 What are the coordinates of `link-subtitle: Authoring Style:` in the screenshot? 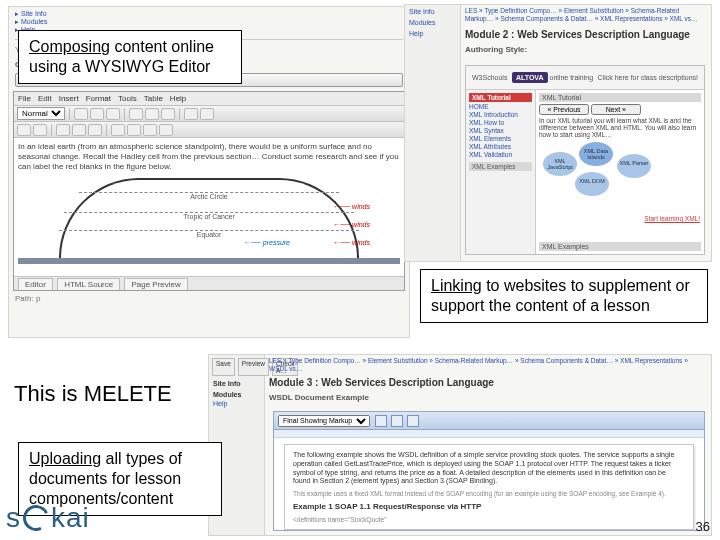 It's located at (496, 50).